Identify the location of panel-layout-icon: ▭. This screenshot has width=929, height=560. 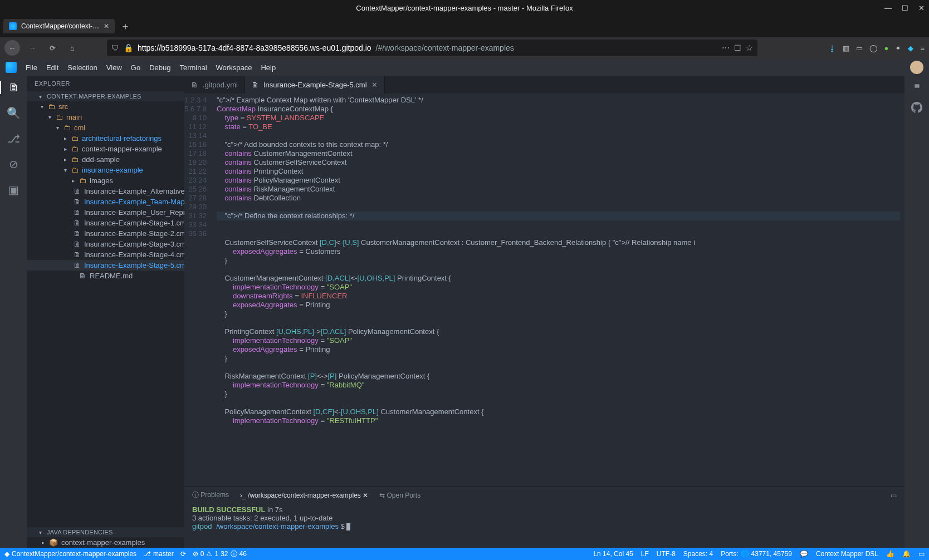
(893, 495).